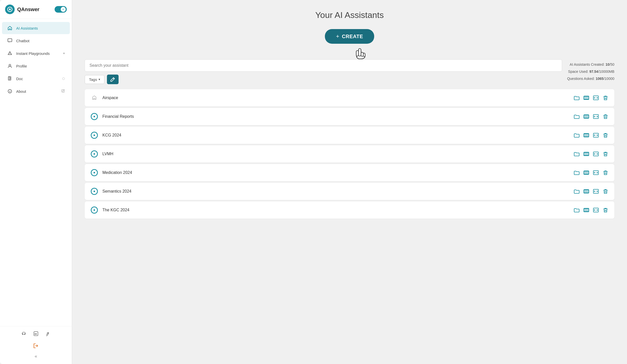 The width and height of the screenshot is (627, 364). What do you see at coordinates (36, 345) in the screenshot?
I see `sidebar-footer: «` at bounding box center [36, 345].